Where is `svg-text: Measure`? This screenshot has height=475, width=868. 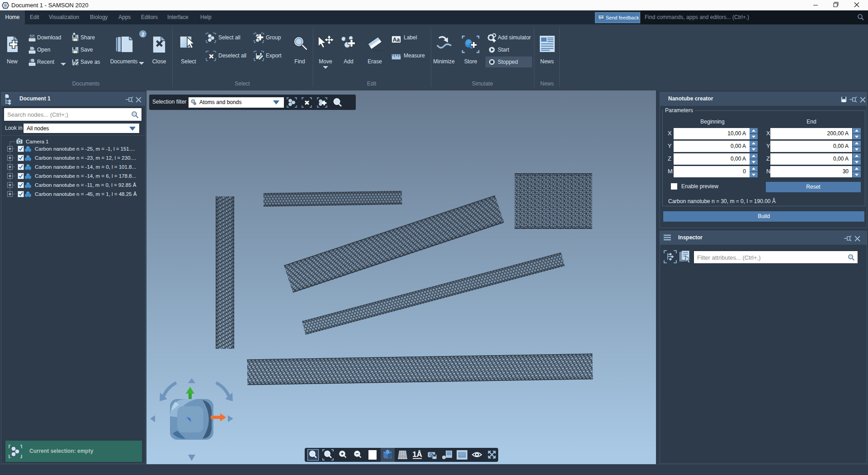 svg-text: Measure is located at coordinates (414, 56).